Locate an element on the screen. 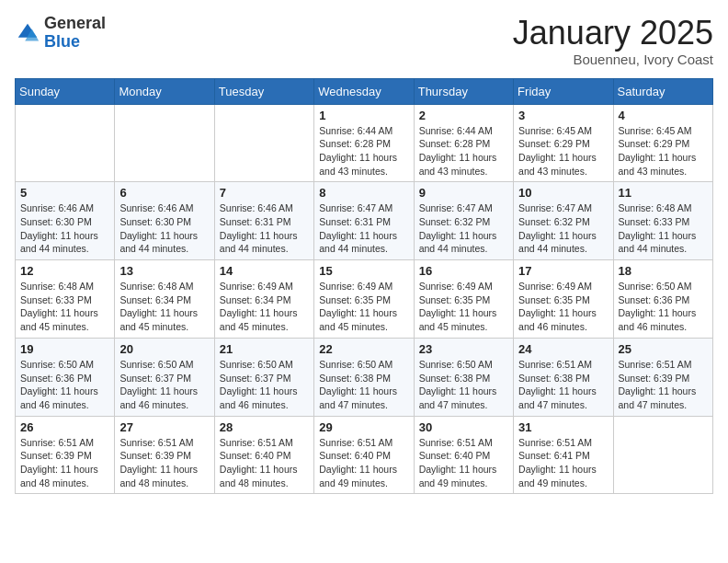 The image size is (728, 563). day-number: 27 is located at coordinates (164, 427).